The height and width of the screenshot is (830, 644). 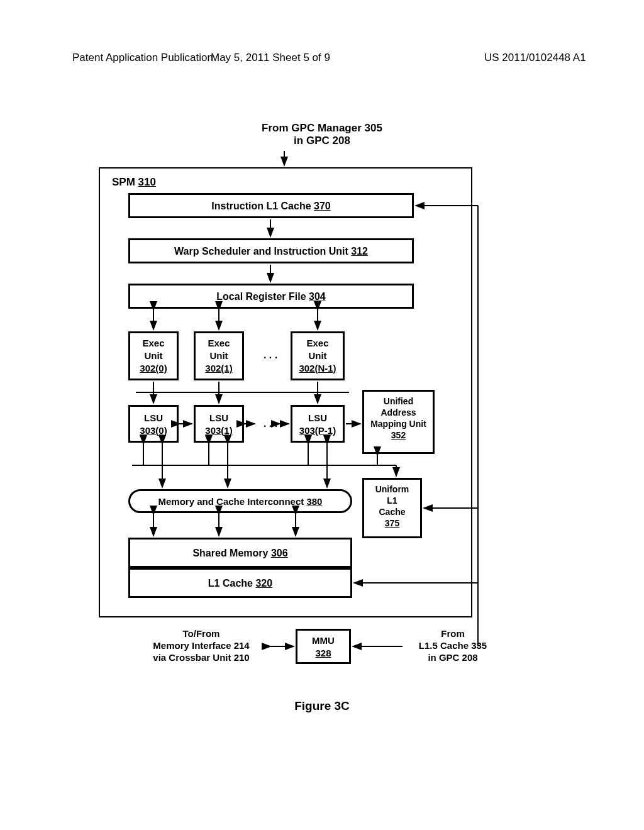 I want to click on instruction-l1-cache: Instruction L1 Cache 370, so click(x=271, y=206).